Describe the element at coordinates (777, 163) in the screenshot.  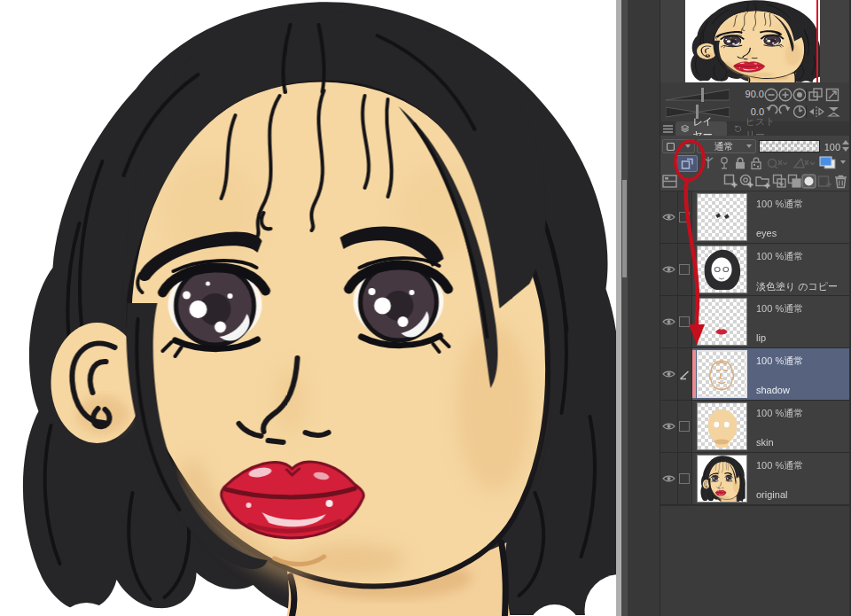
I see `enable-mask-icon-disabled` at that location.